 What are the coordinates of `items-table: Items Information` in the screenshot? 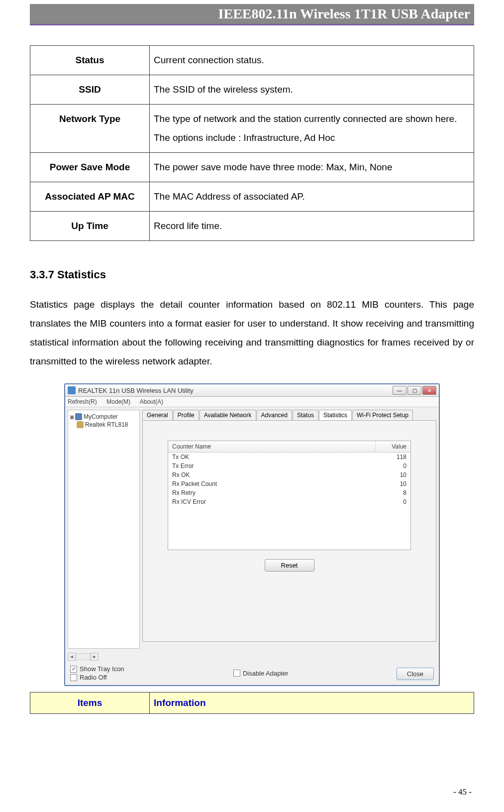 It's located at (252, 703).